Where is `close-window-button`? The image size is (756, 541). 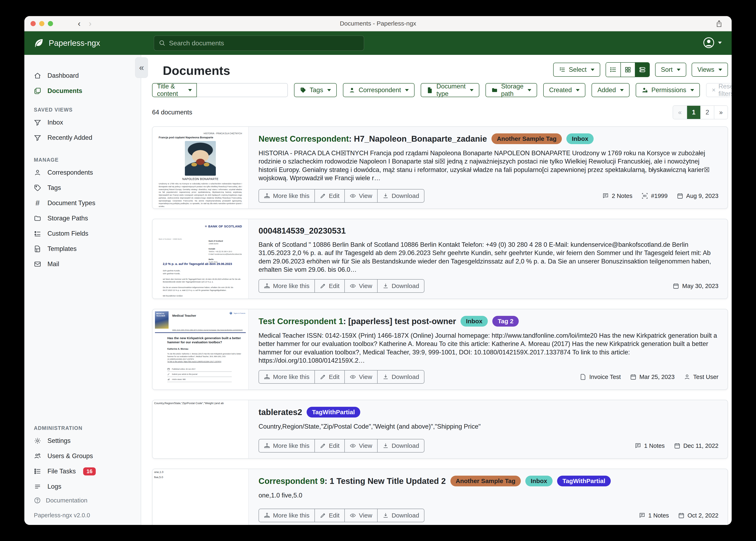
close-window-button is located at coordinates (33, 24).